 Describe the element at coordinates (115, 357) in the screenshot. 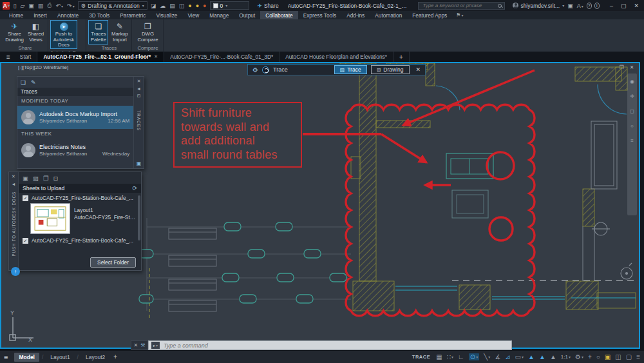

I see `new-layout-button: +` at that location.